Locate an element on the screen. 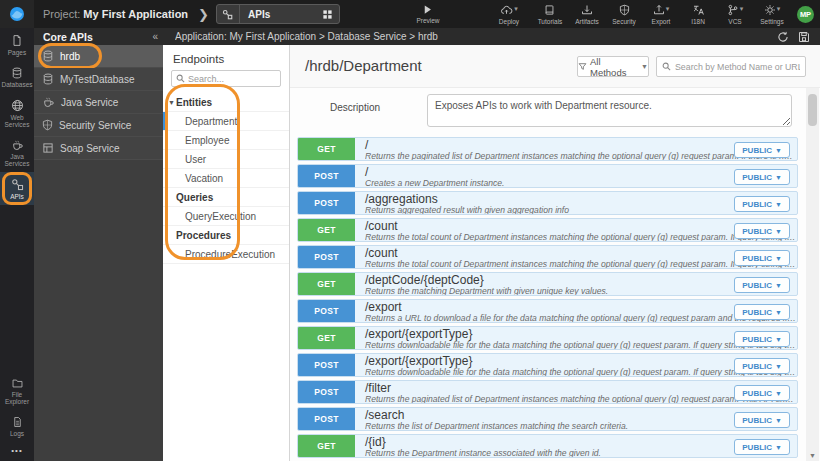  tab-apis-label: APIs is located at coordinates (278, 14).